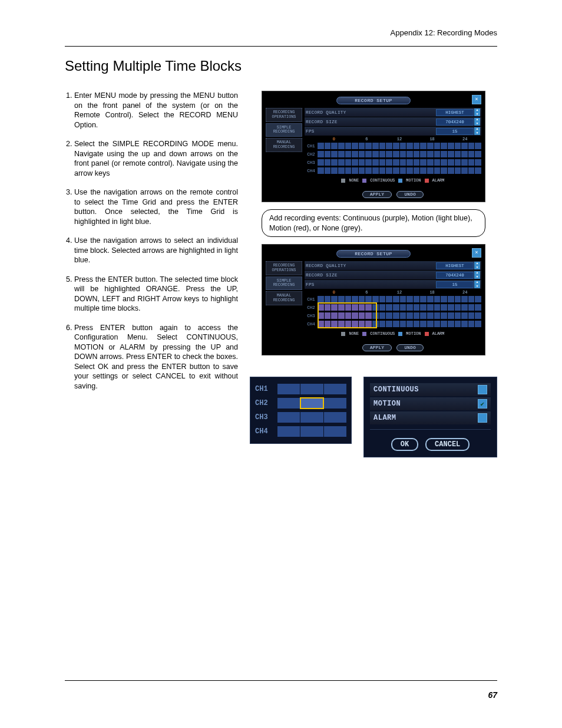  Describe the element at coordinates (373, 223) in the screenshot. I see `callout-note: Add recording events: Continuous (purple…` at that location.